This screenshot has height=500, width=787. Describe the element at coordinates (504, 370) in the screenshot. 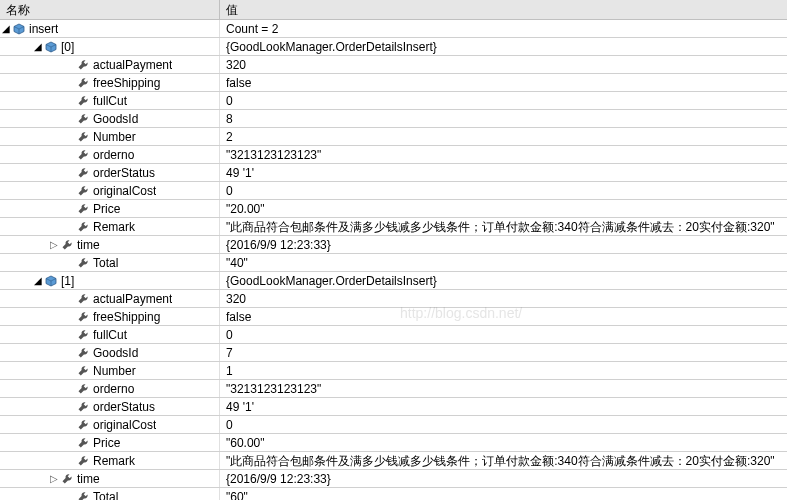

I see `row-value: 1` at that location.